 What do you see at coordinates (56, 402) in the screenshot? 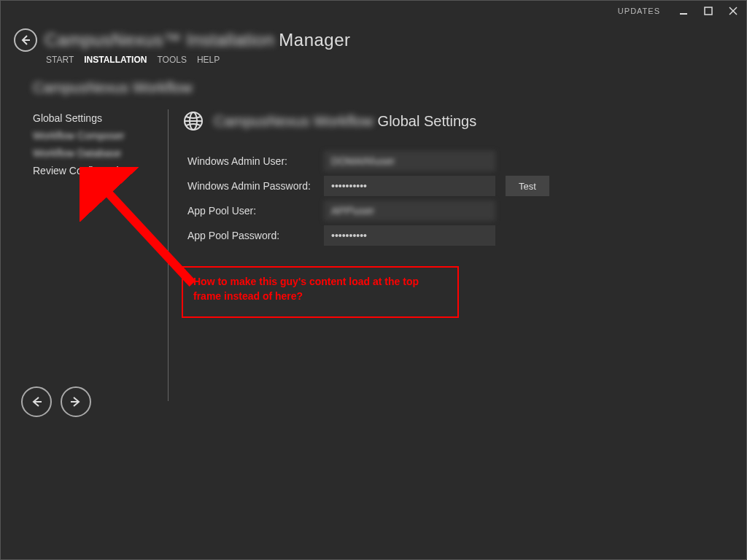
I see `nav-circles` at bounding box center [56, 402].